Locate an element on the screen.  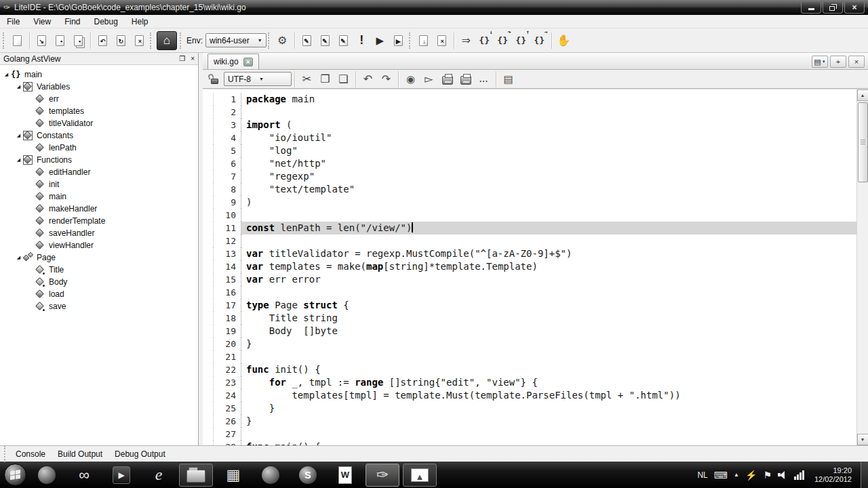
power-icon: ⚡ is located at coordinates (751, 475).